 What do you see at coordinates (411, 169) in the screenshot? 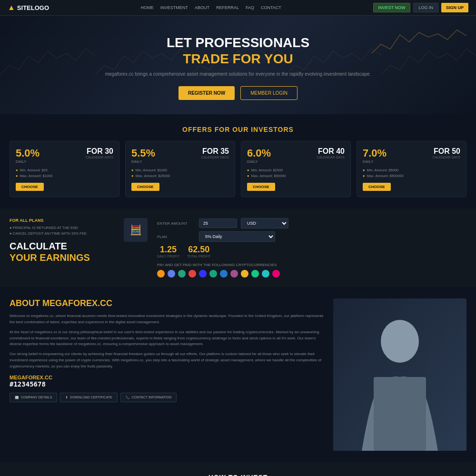
I see `offer-card-3: 7.0% DAILY FOR 50 CALENDAR DAYS ●Min. Am…` at bounding box center [411, 169].